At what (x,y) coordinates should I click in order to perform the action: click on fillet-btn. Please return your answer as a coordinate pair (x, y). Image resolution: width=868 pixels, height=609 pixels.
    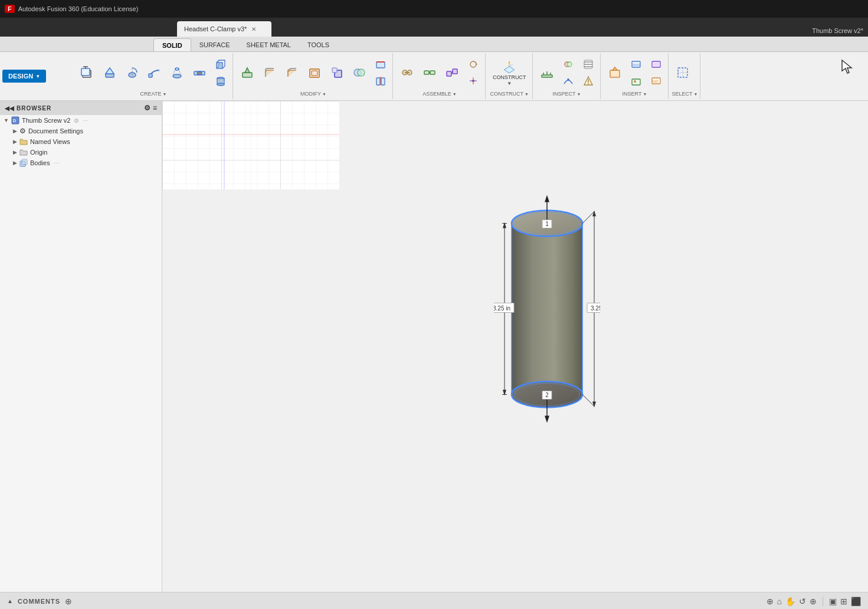
    Looking at the image, I should click on (270, 73).